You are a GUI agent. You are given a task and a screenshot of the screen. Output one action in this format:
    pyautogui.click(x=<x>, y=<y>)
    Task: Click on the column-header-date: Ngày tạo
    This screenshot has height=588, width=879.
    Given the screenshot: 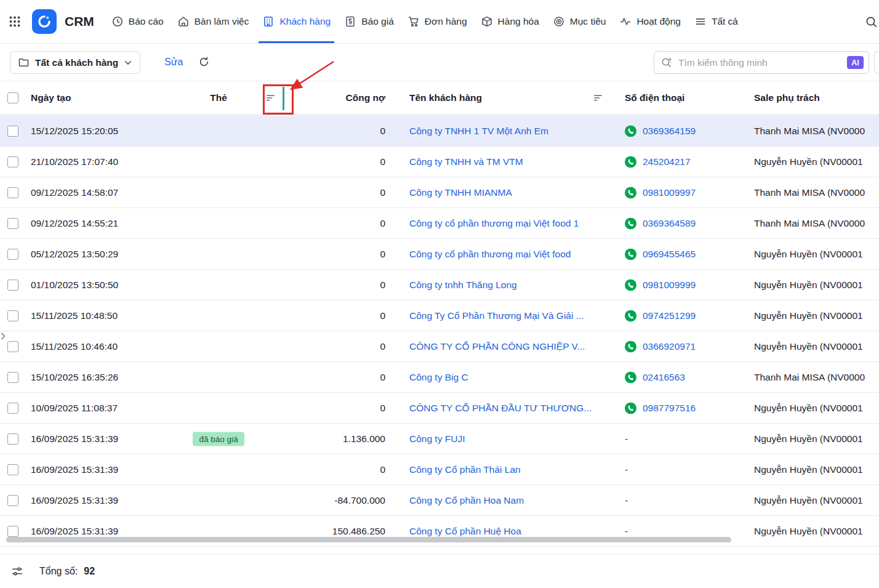 What is the action you would take?
    pyautogui.click(x=50, y=98)
    